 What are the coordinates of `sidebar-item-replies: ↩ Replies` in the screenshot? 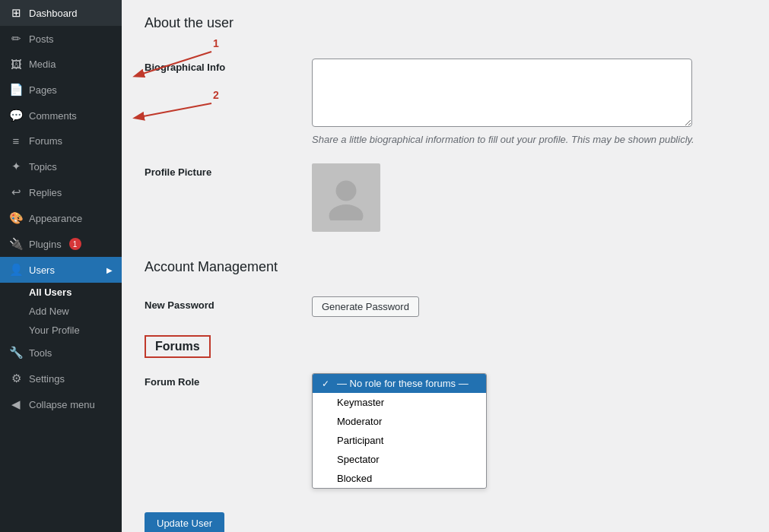 It's located at (61, 192).